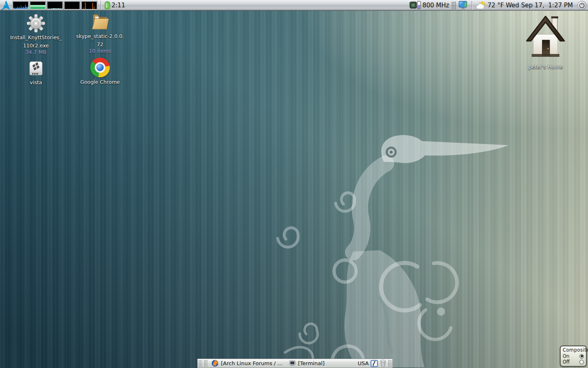  I want to click on cpu-frequency-label: 800 MHz, so click(436, 5).